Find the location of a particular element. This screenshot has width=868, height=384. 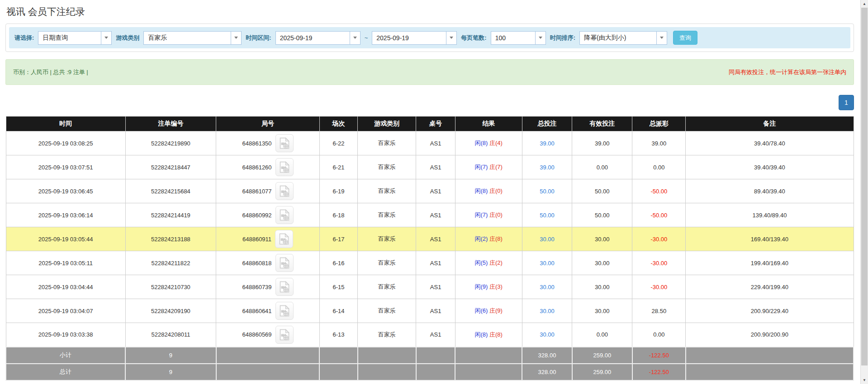

date-from-value: 2025-09-19 is located at coordinates (313, 38).